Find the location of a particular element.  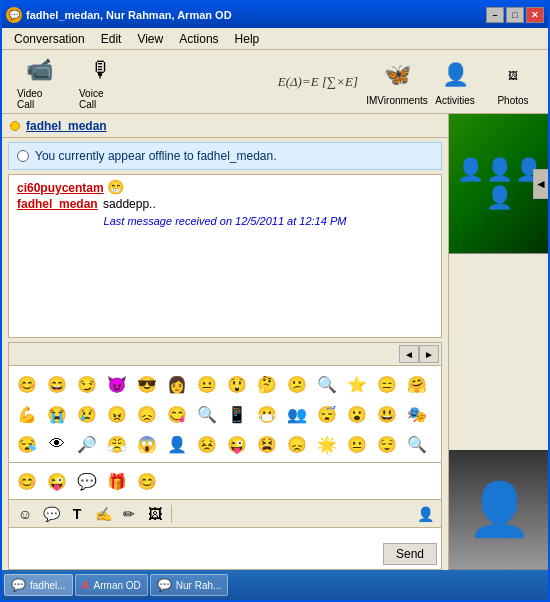

emoji-prev-button: ◄ is located at coordinates (409, 354).